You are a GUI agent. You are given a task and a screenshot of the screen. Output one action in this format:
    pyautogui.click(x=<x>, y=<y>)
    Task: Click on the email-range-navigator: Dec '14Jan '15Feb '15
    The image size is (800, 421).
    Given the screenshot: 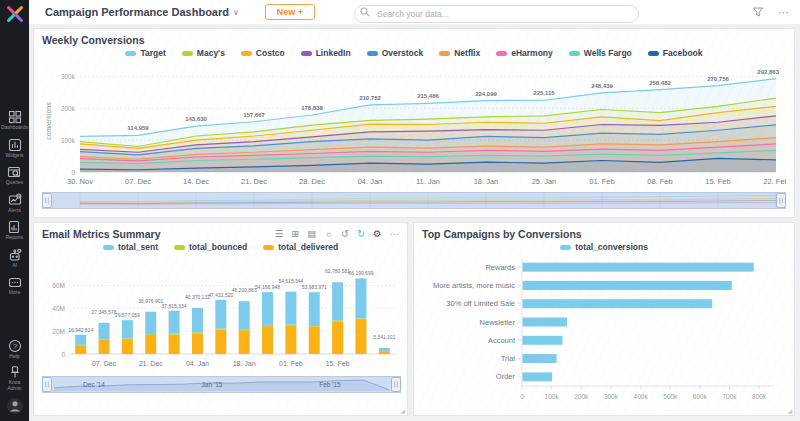 What is the action you would take?
    pyautogui.click(x=222, y=384)
    